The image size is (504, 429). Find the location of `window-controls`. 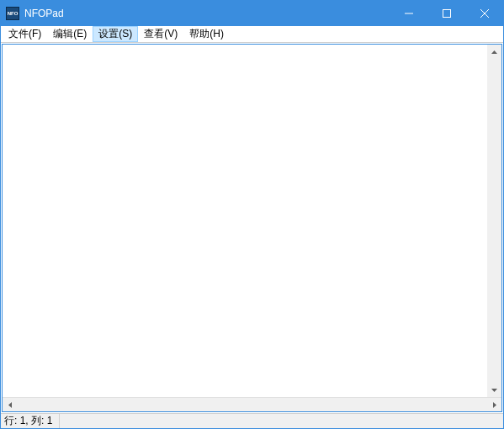

window-controls is located at coordinates (446, 13).